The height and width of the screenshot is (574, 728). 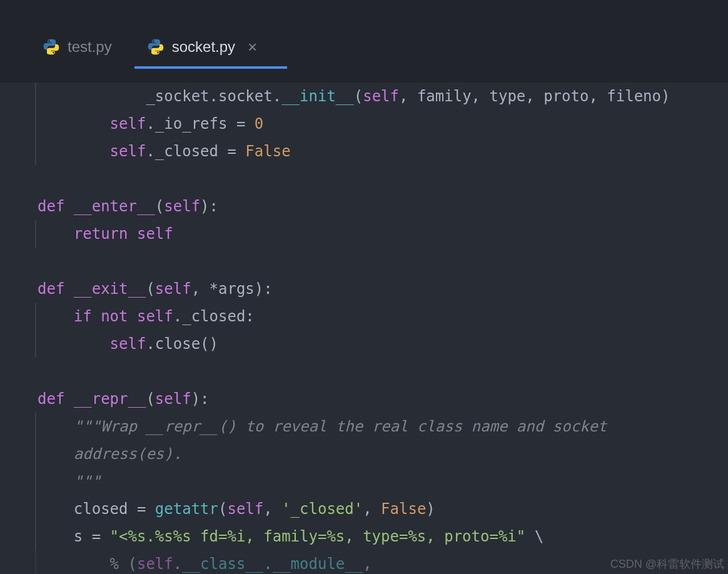 What do you see at coordinates (667, 564) in the screenshot?
I see `watermark: CSDN @科雷软件测试` at bounding box center [667, 564].